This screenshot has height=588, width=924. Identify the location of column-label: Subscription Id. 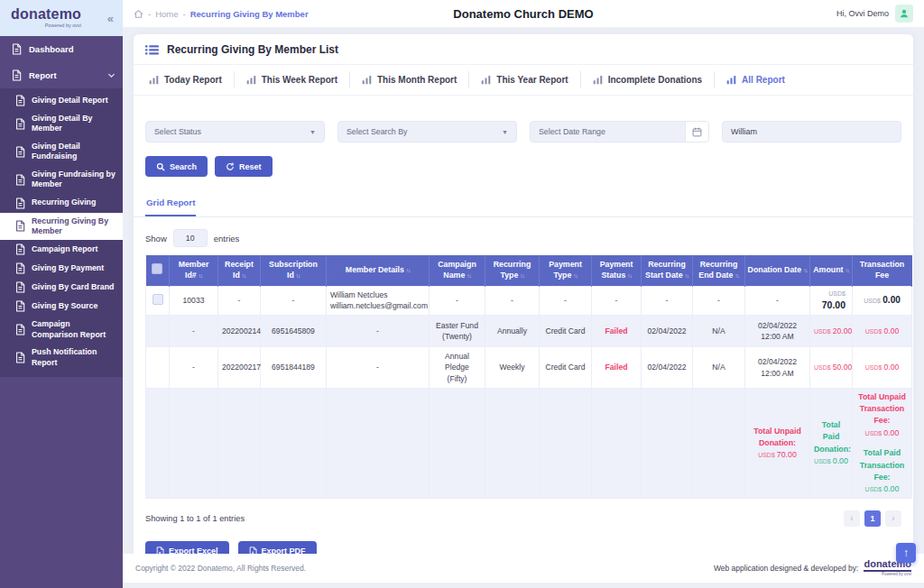
(293, 270).